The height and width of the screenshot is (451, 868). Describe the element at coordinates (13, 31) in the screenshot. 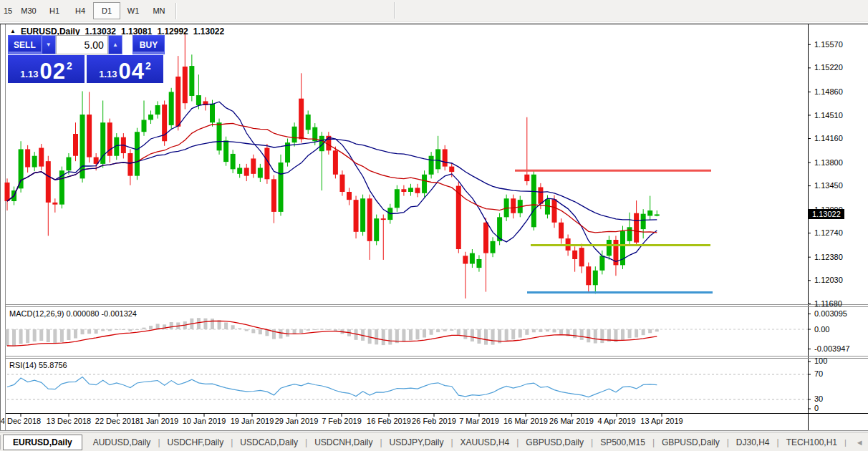

I see `collapse-icon: ▲` at that location.